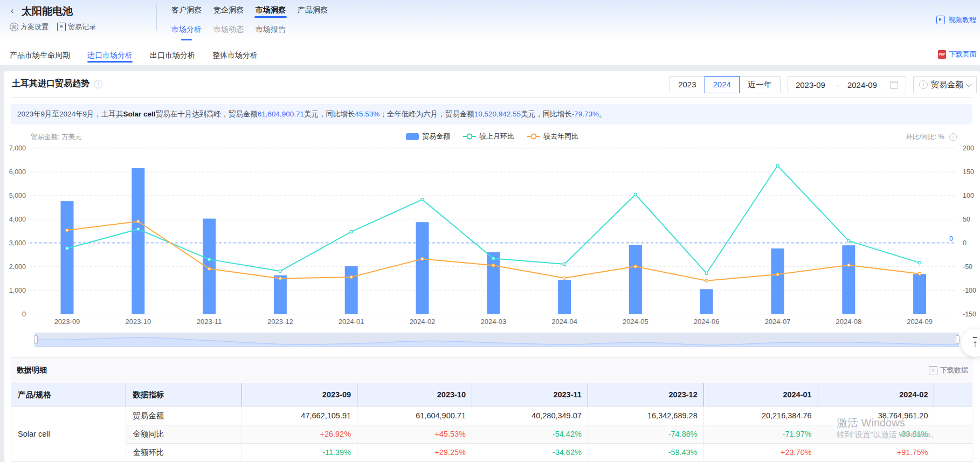 This screenshot has height=462, width=980. What do you see at coordinates (300, 395) in the screenshot?
I see `col-header-2023-09: 2023-09` at bounding box center [300, 395].